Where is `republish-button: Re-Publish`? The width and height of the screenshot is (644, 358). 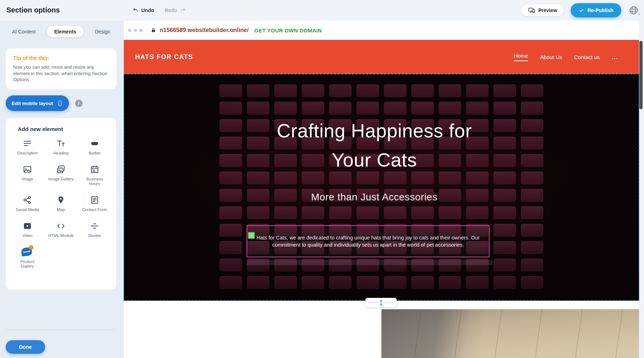 republish-button: Re-Publish is located at coordinates (596, 10).